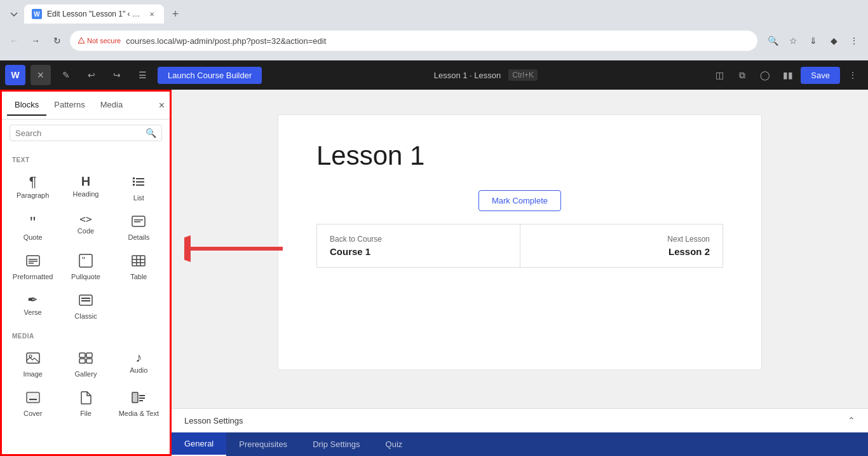 The width and height of the screenshot is (868, 456). Describe the element at coordinates (27, 106) in the screenshot. I see `tab-blocks: Blocks` at that location.